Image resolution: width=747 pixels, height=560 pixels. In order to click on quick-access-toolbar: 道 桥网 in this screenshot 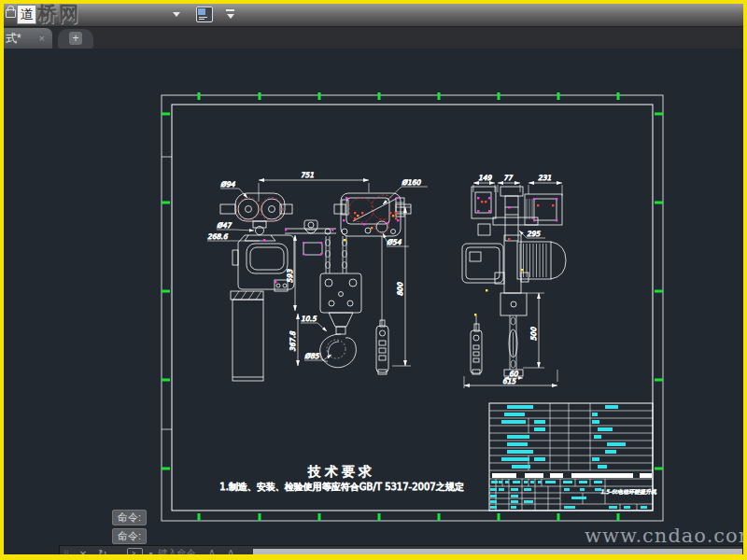, I will do `click(374, 15)`.